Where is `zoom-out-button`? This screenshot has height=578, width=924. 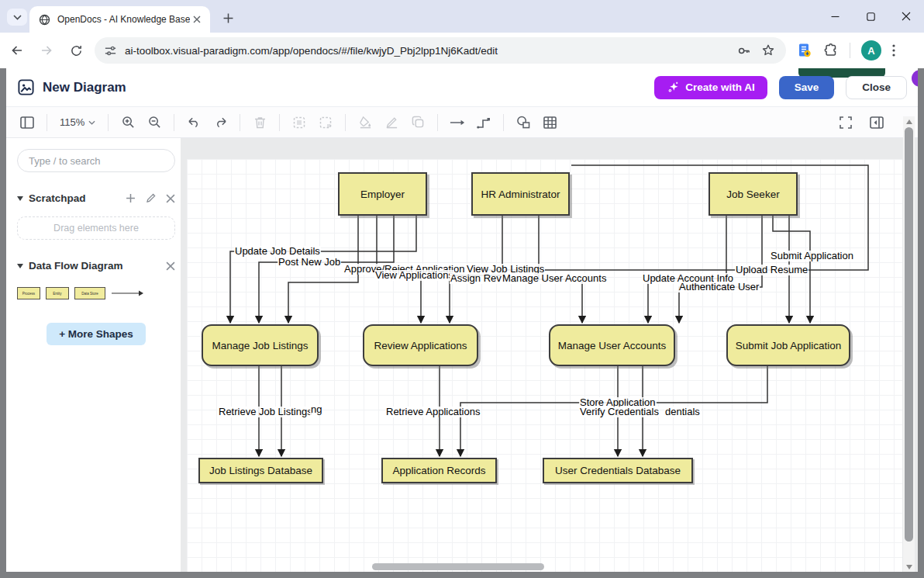
zoom-out-button is located at coordinates (154, 123).